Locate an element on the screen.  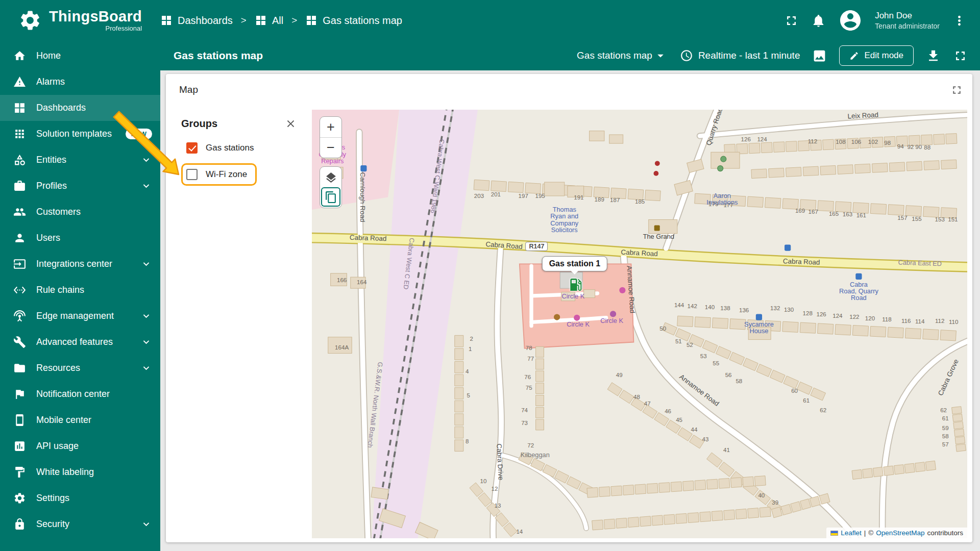
timewindow-button: Realtime - last 1 minute is located at coordinates (740, 56).